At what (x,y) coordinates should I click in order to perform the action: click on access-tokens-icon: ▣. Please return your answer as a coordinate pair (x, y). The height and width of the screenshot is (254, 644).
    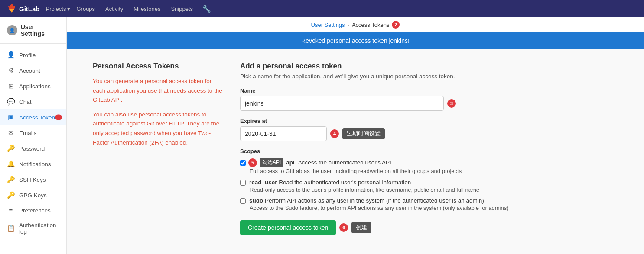
    Looking at the image, I should click on (11, 117).